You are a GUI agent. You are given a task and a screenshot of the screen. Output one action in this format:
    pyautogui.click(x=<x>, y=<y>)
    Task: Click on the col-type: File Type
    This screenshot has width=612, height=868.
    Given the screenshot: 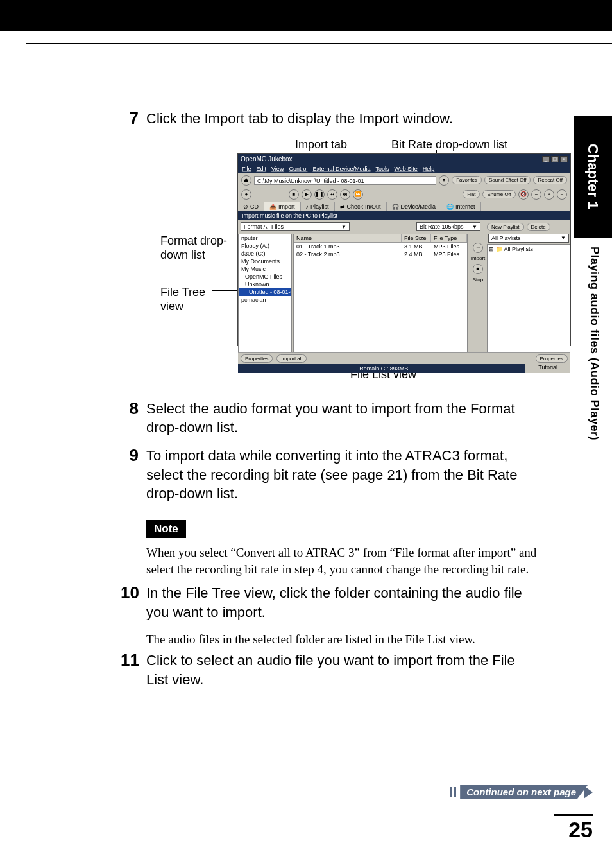 What is the action you would take?
    pyautogui.click(x=449, y=238)
    